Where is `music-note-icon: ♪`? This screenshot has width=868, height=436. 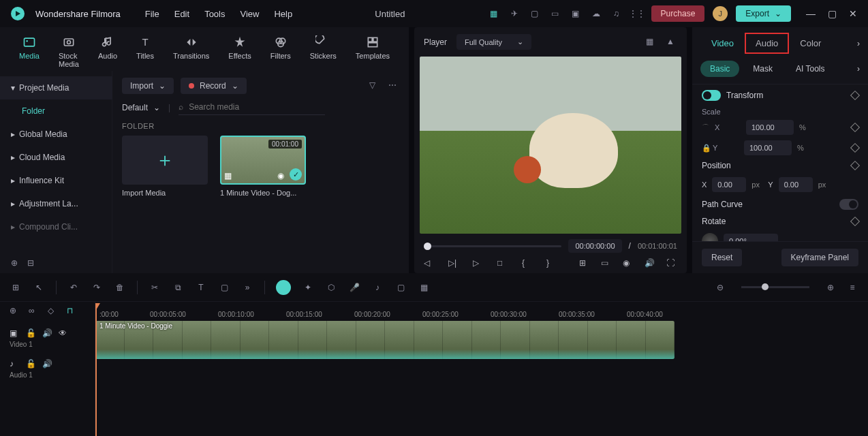
music-note-icon: ♪ is located at coordinates (377, 287).